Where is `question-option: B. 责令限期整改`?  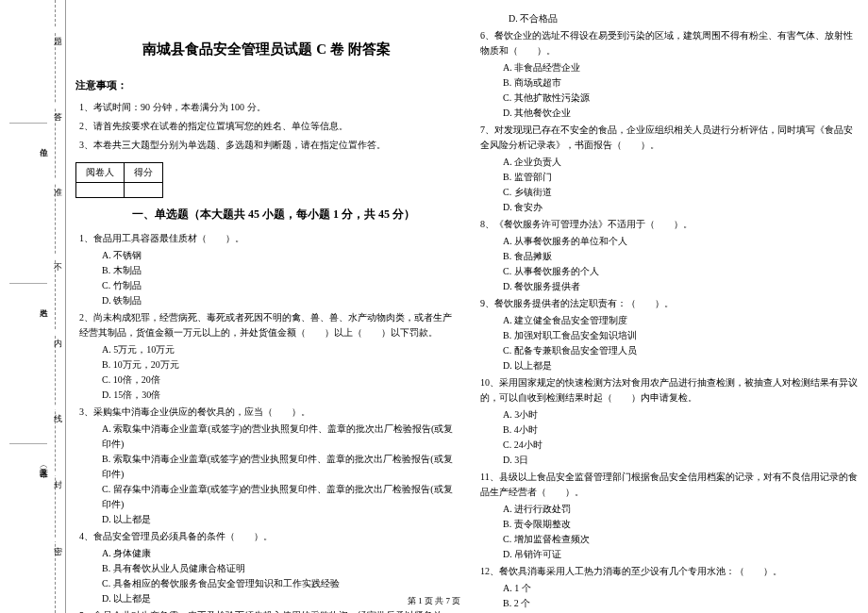
question-option: B. 责令限期整改 is located at coordinates (681, 524).